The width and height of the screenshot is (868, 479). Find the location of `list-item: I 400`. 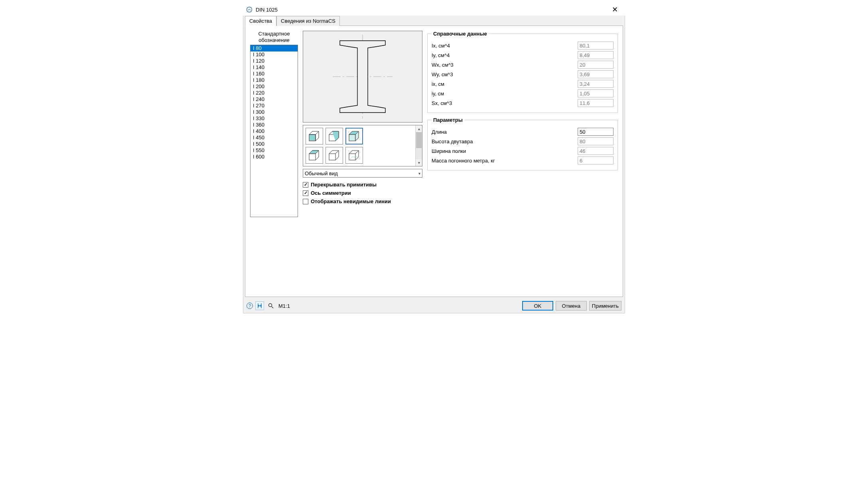

list-item: I 400 is located at coordinates (274, 131).